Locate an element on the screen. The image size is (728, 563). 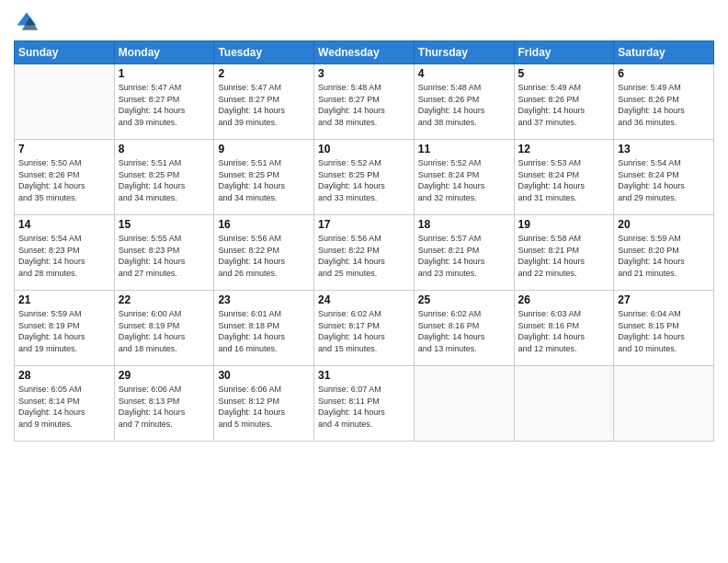
day-number: 4 is located at coordinates (464, 74).